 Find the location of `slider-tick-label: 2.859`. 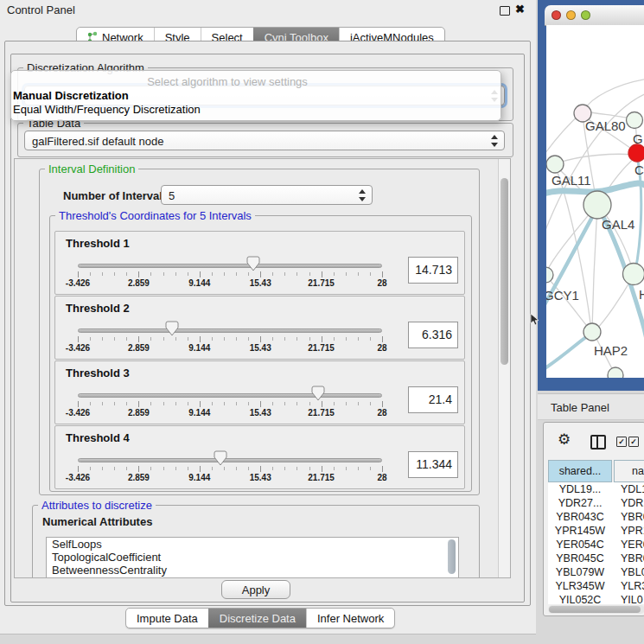

slider-tick-label: 2.859 is located at coordinates (138, 413).